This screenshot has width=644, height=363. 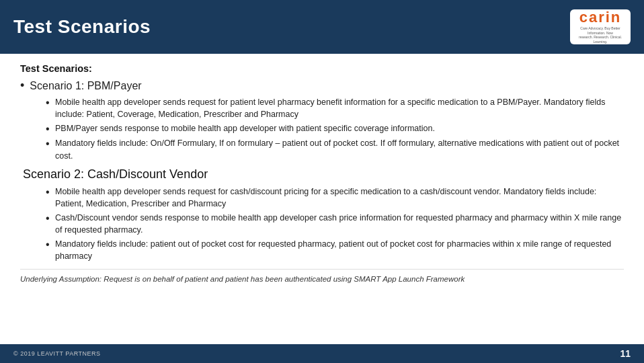 I want to click on list-item: • Cash/Discount vendor sends response to…, so click(x=335, y=224).